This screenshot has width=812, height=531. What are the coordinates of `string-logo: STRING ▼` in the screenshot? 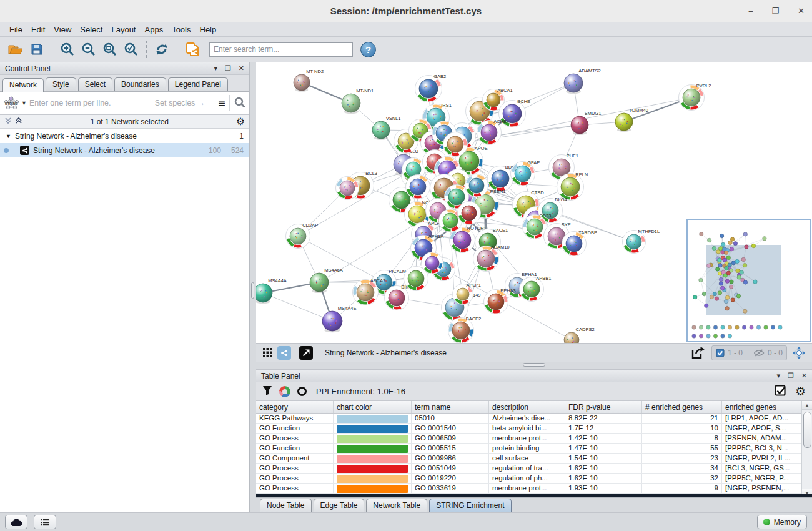 It's located at (16, 104).